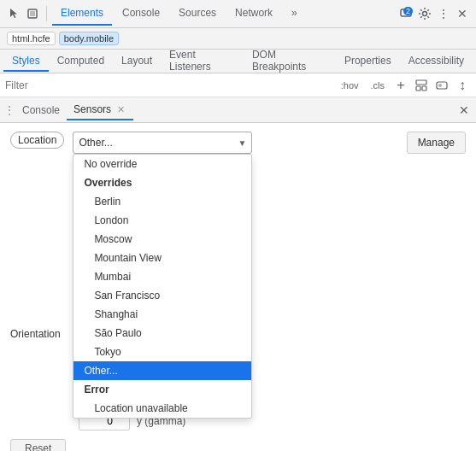  Describe the element at coordinates (162, 352) in the screenshot. I see `dropdown-item-tokyo: Tokyo` at that location.